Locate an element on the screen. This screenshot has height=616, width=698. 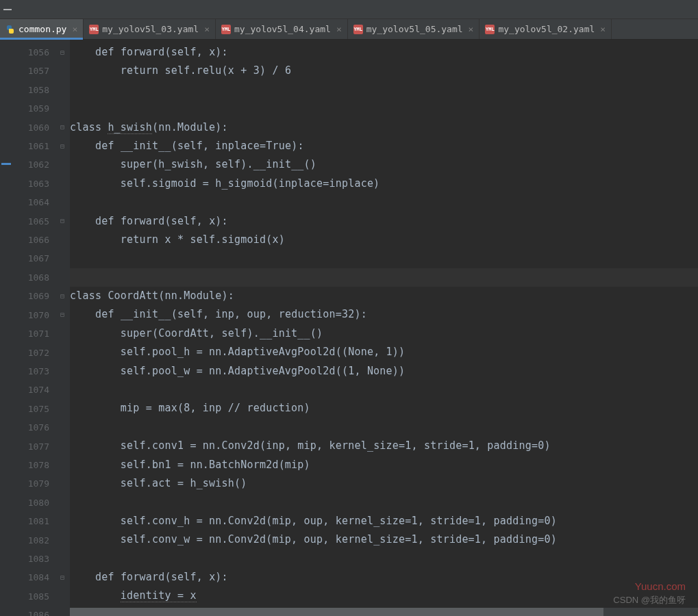
tab-bar: common.py×YMLmy_yolov5l_03.yaml×YMLmy_yo… is located at coordinates (349, 29).